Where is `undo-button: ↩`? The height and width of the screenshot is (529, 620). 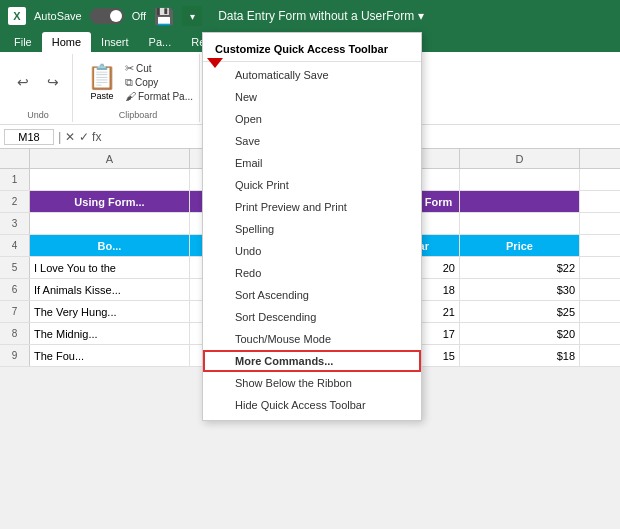 undo-button: ↩ is located at coordinates (23, 82).